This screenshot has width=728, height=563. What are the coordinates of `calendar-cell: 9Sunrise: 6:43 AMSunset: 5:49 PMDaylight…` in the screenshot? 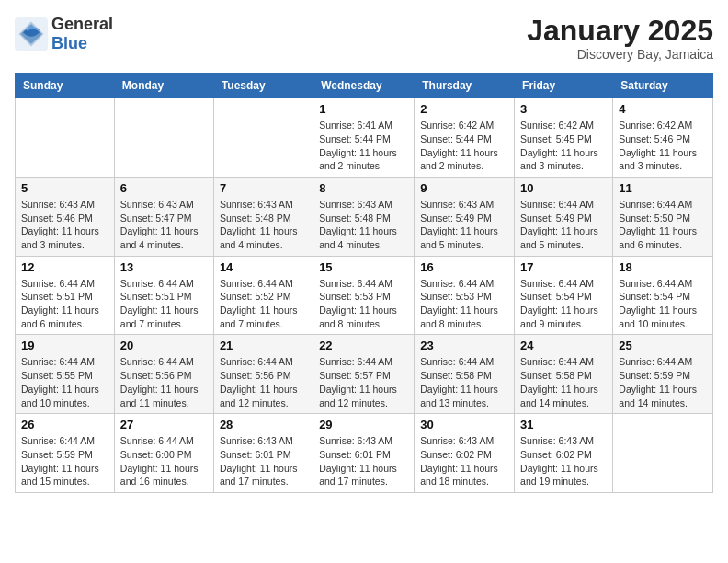 It's located at (465, 216).